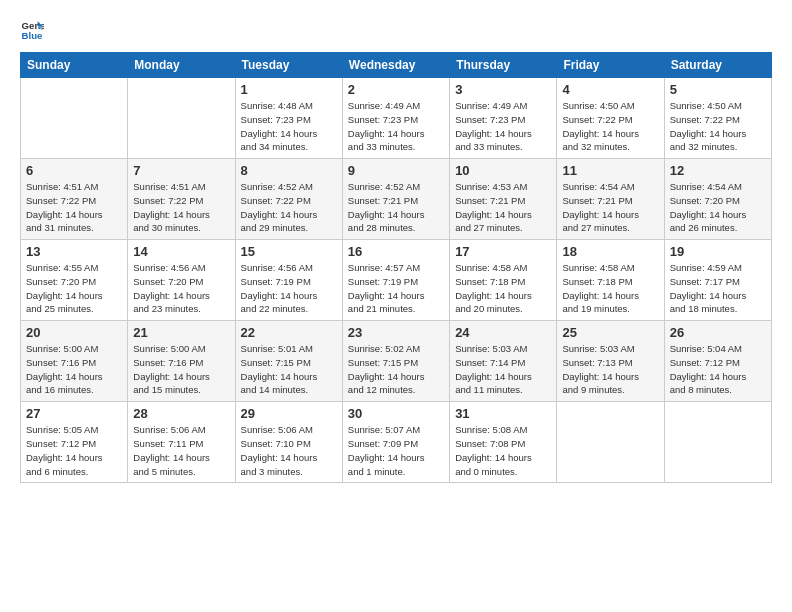  I want to click on day-number: 18, so click(610, 252).